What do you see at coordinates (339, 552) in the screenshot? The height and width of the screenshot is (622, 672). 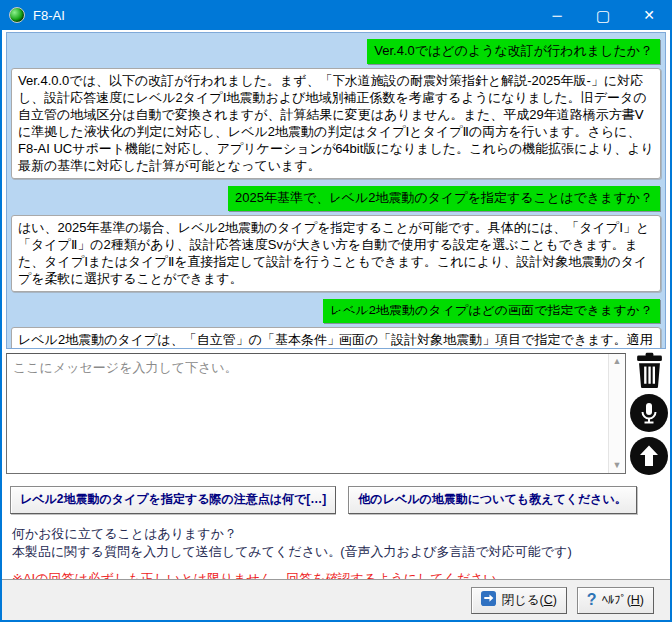 I see `help-line-2: 本製品に関する質問を入力して送信してみてください。(音声入力および多言語で対応可…` at bounding box center [339, 552].